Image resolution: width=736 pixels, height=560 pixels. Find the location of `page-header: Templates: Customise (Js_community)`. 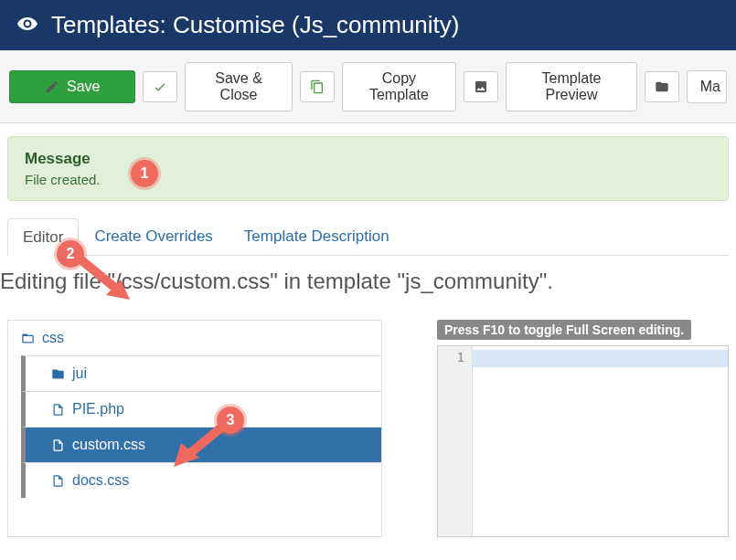

page-header: Templates: Customise (Js_community) is located at coordinates (368, 26).